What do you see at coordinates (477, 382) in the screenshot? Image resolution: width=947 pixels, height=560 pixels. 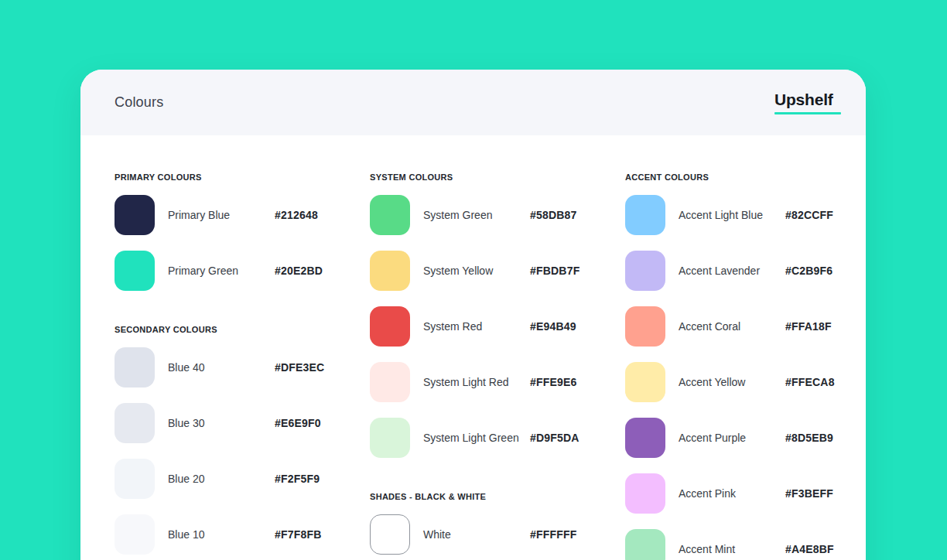 I see `swatch-name: System Light Red` at bounding box center [477, 382].